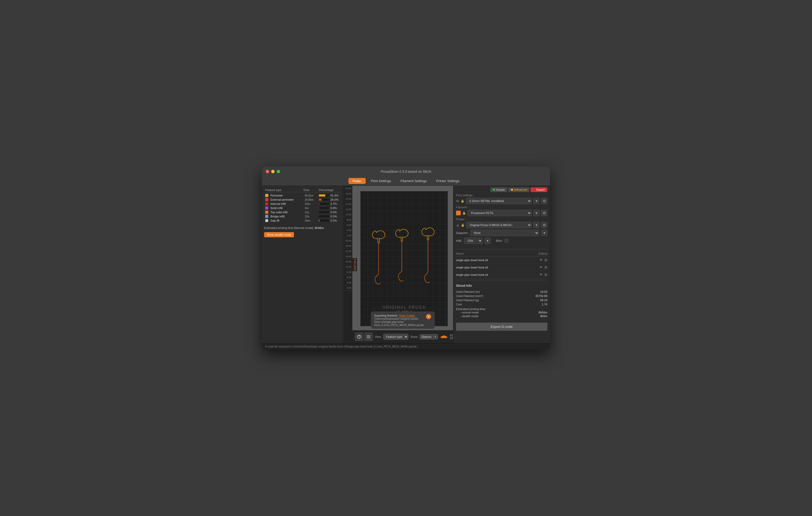 The image size is (812, 516). Describe the element at coordinates (502, 225) in the screenshot. I see `printer-row: 🖨 🔒 Original Prusa i3 MK3S & MK3S+ ▾ ⚙` at that location.